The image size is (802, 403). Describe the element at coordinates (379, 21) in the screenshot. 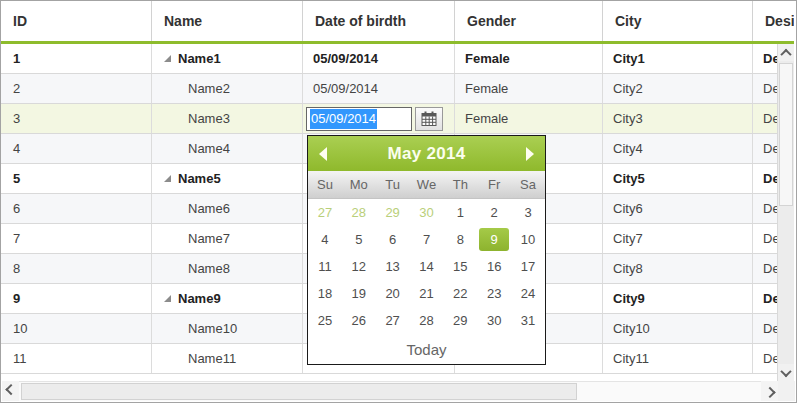

I see `column-header-dob: Date of birdth` at that location.